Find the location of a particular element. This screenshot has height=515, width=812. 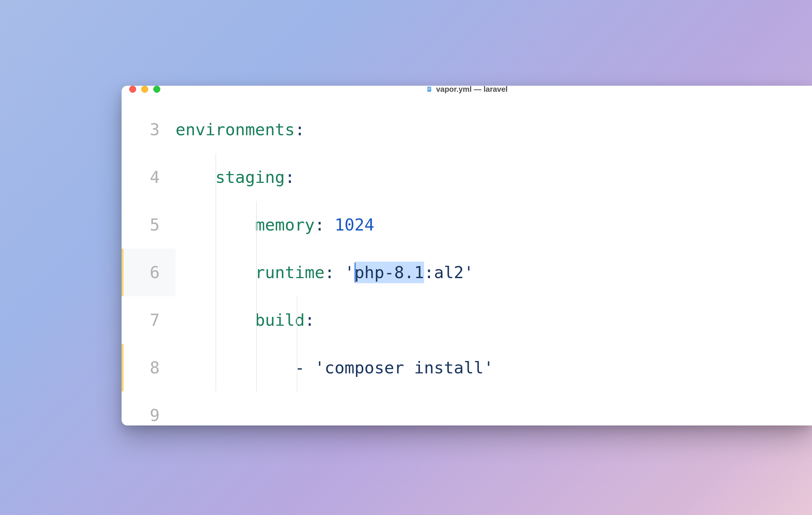

code-line: 6 runtime: 'php-8.1:al2' is located at coordinates (467, 273).